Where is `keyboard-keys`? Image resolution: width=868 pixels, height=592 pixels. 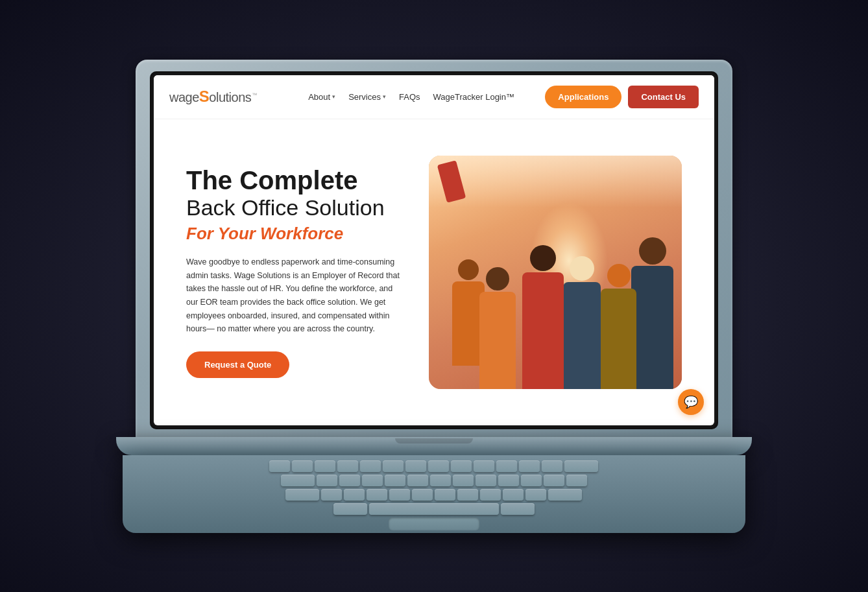 keyboard-keys is located at coordinates (435, 488).